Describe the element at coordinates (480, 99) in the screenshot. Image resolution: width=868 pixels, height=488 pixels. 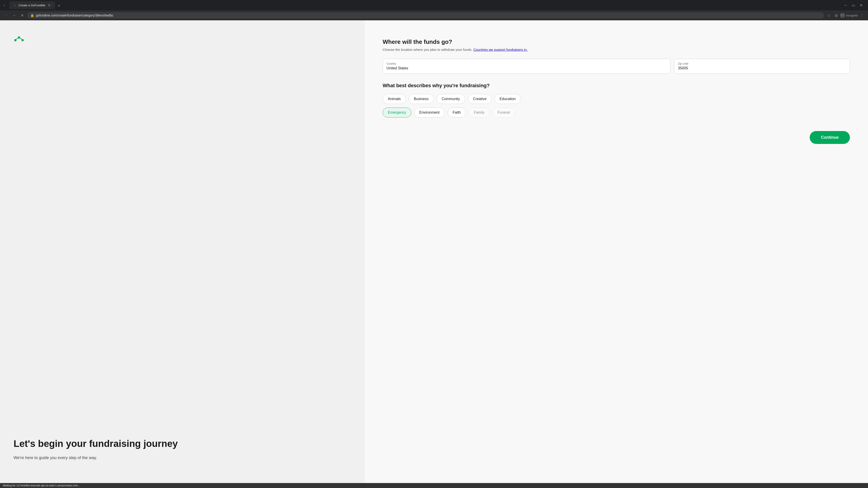
I see `category-pill-creative: Creative` at that location.